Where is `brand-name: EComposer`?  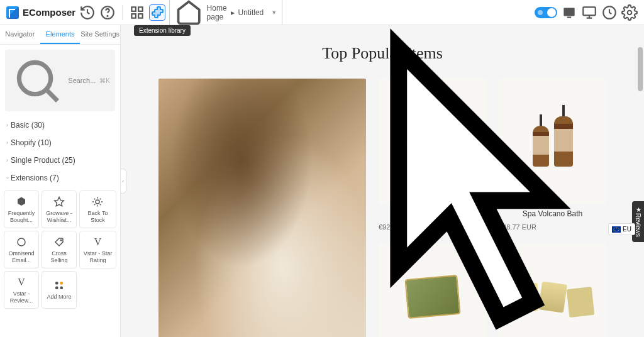 brand-name: EComposer is located at coordinates (49, 13).